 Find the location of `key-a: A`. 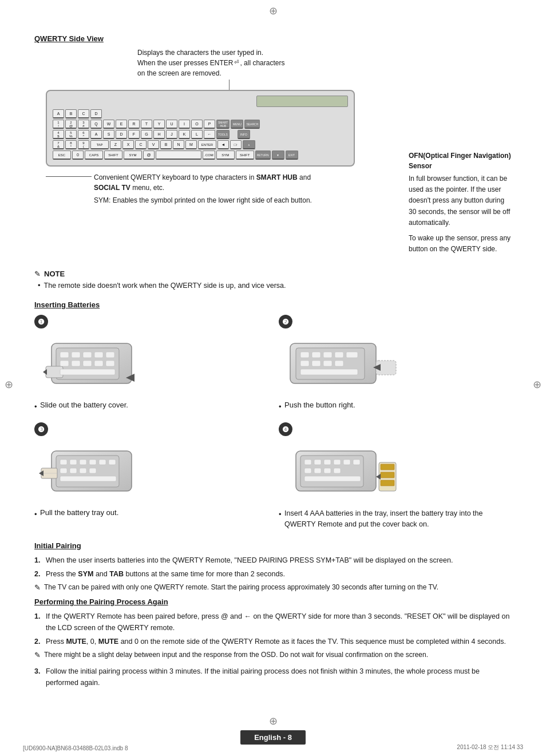

key-a: A is located at coordinates (58, 114).